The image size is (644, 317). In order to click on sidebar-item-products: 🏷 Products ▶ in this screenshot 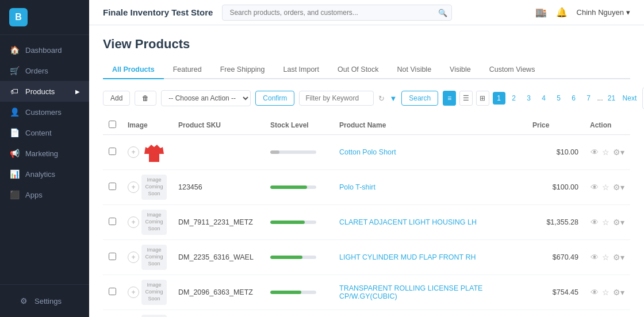, I will do `click(45, 91)`.